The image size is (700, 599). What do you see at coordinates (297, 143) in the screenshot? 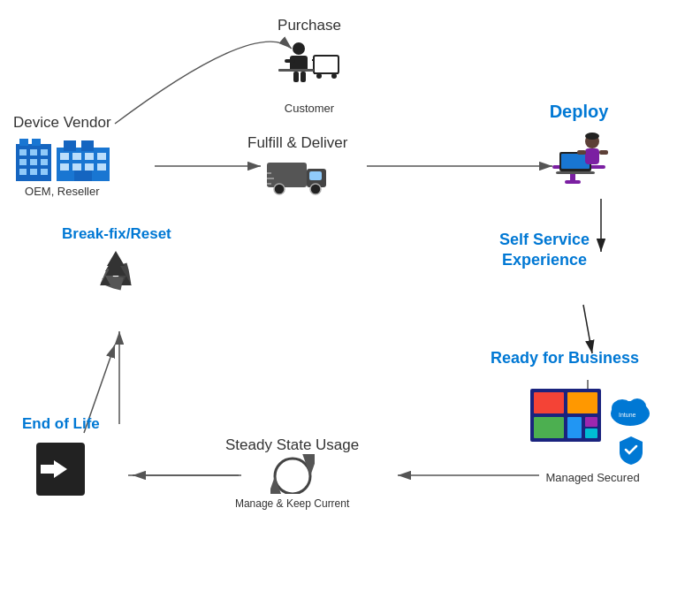
I see `fulfill-label: Fulfill & Deliver` at bounding box center [297, 143].